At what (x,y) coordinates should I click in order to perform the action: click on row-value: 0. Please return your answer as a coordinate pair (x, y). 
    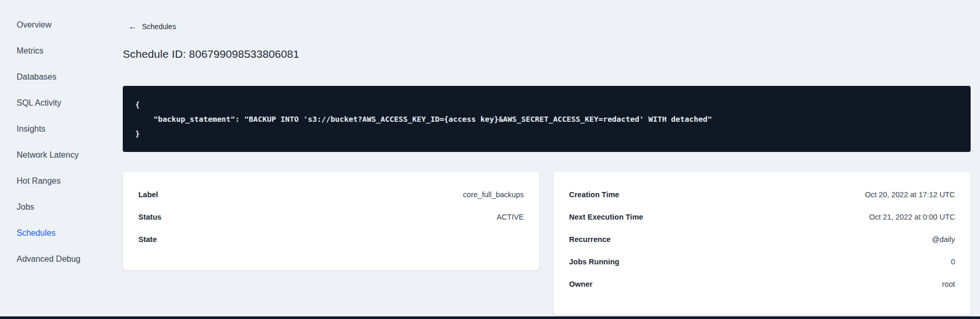
    Looking at the image, I should click on (953, 262).